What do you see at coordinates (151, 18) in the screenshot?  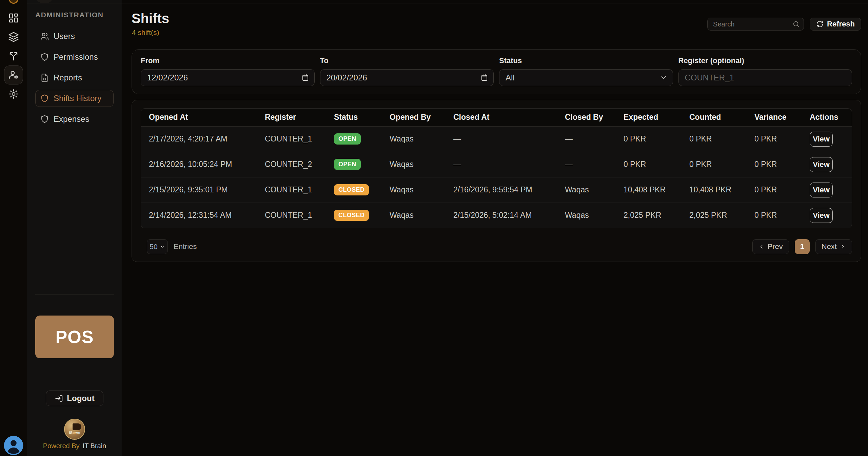 I see `page-title: Shifts` at bounding box center [151, 18].